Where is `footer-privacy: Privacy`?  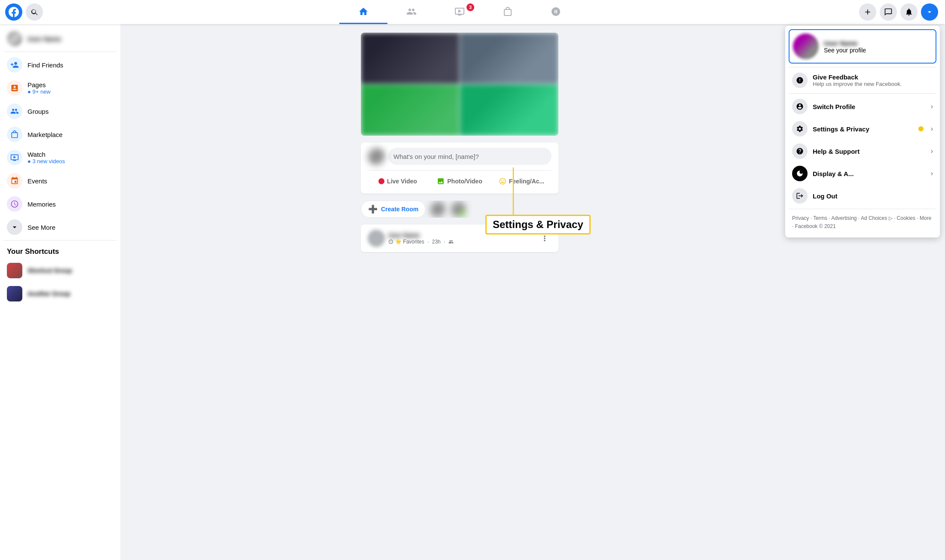 footer-privacy: Privacy is located at coordinates (801, 218).